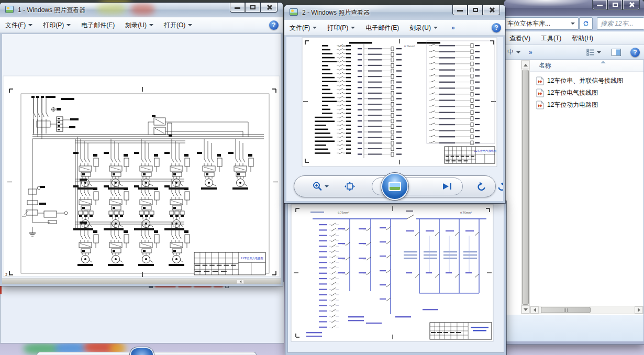 This screenshot has width=644, height=355. Describe the element at coordinates (586, 93) in the screenshot. I see `file-row-2: 12车位电气接线图` at that location.